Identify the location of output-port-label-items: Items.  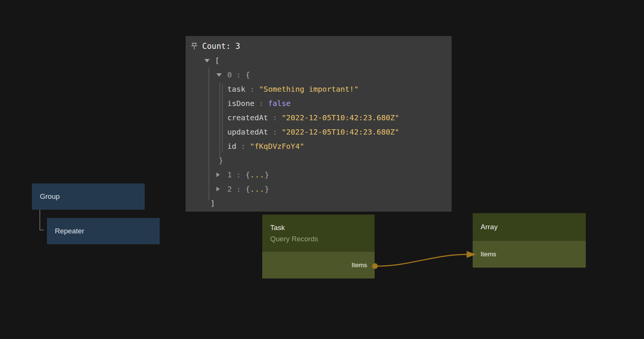
(359, 265).